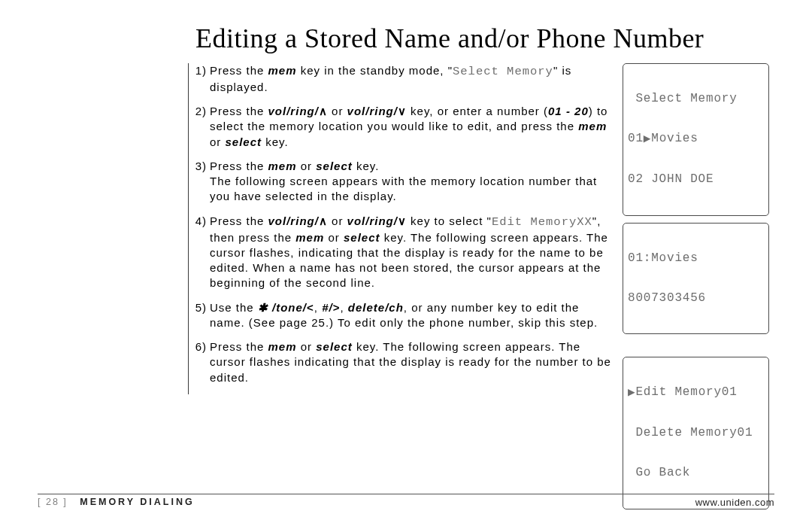  Describe the element at coordinates (202, 79) in the screenshot. I see `step-num: 1)` at that location.